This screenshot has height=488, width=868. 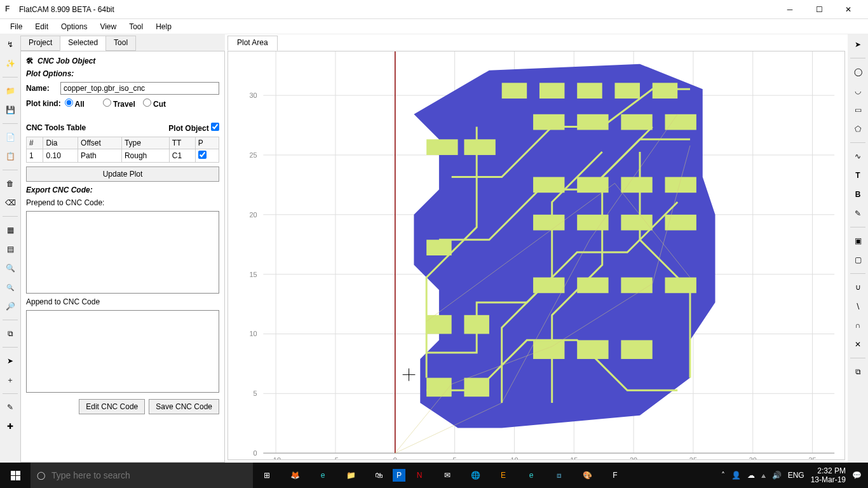 I want to click on netflix-icon: N, so click(x=419, y=475).